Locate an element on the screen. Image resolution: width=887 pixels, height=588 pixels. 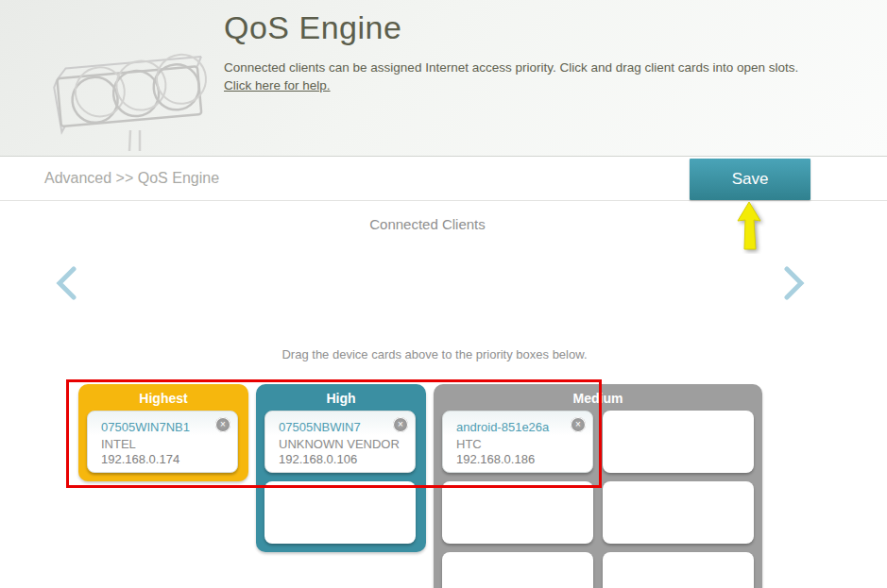
priority-box-title: Highest is located at coordinates (163, 398).